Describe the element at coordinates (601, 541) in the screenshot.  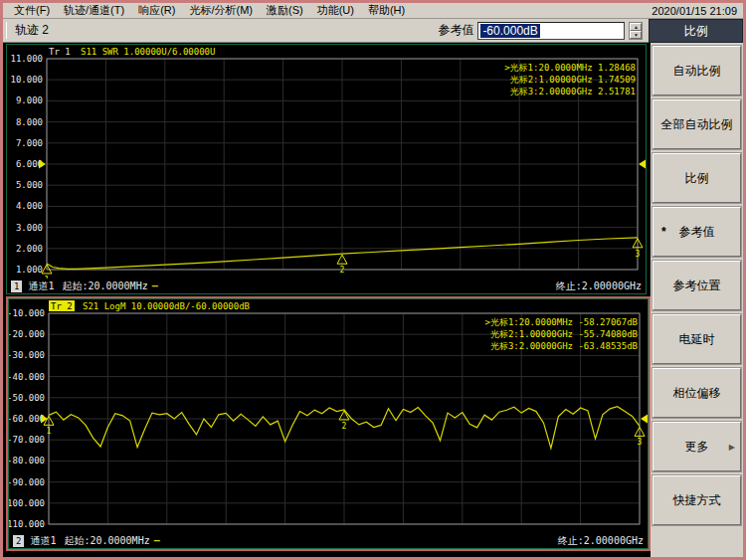
I see `channel2-stop-frequency: 终止:2.00000GHz` at that location.